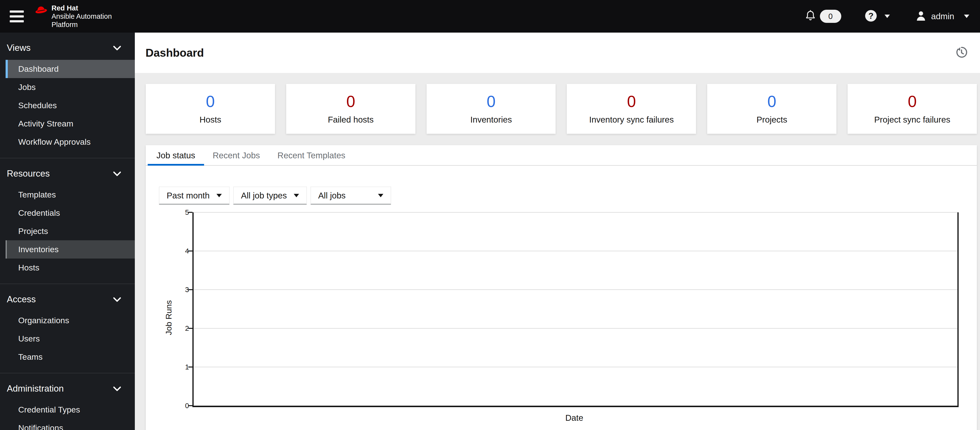 This screenshot has height=430, width=980. I want to click on filter-dropdown-value: Past month, so click(188, 196).